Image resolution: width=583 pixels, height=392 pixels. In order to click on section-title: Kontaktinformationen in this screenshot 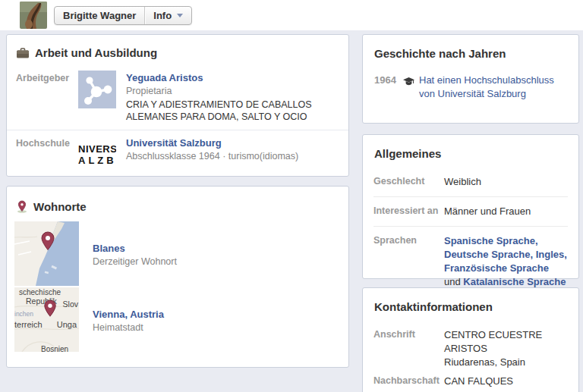, I will do `click(433, 306)`.